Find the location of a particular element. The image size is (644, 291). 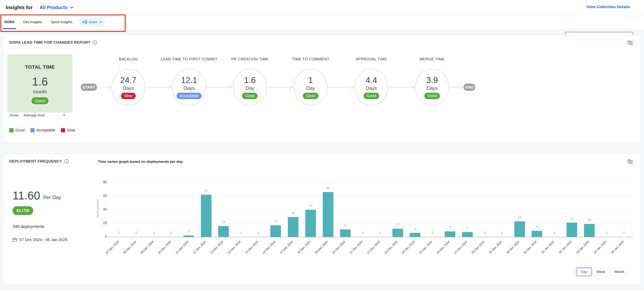

tab-sprint-insights: Sprint Insights is located at coordinates (62, 22).